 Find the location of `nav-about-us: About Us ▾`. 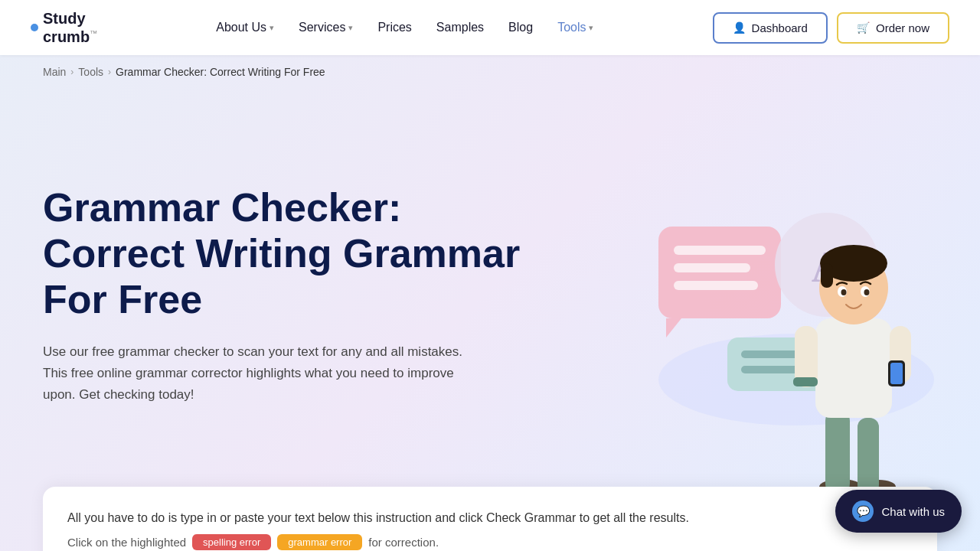

nav-about-us: About Us ▾ is located at coordinates (245, 28).